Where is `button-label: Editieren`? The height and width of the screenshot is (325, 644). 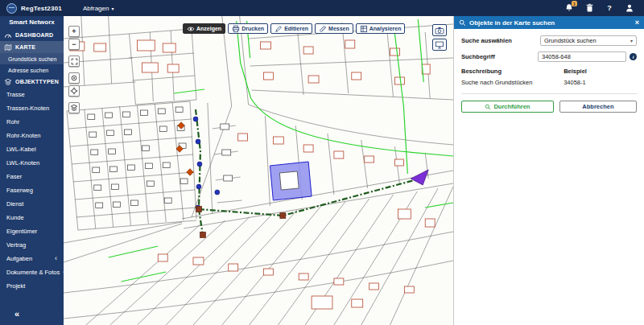 button-label: Editieren is located at coordinates (296, 29).